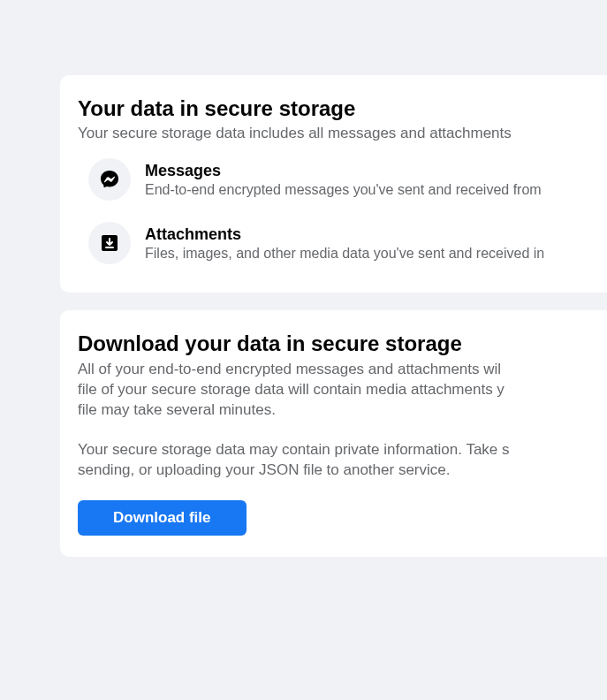 This screenshot has height=700, width=607. I want to click on attachments-title: Attachments, so click(345, 235).